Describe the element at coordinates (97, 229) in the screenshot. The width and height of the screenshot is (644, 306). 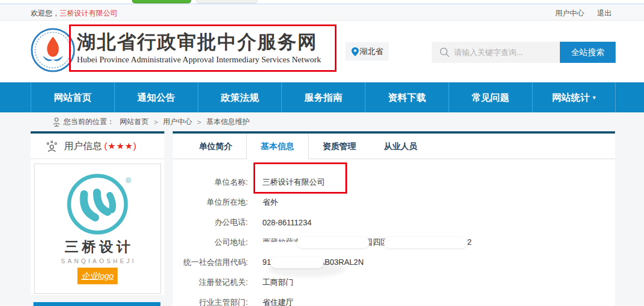
I see `company-logo-box: ® 三桥设计 SANQIAOSHEJI 企业logo` at that location.